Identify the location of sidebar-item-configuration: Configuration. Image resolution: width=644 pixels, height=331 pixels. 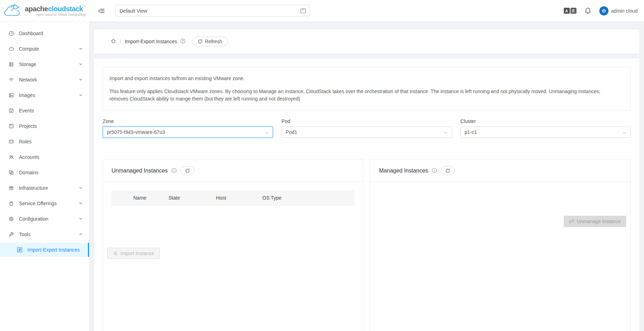
(44, 219).